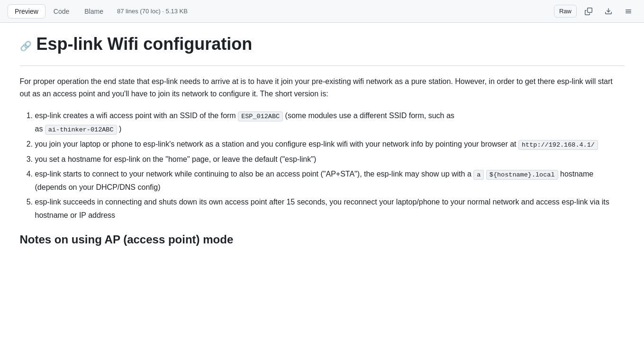 The height and width of the screenshot is (344, 644). I want to click on step1-code2: ai-thinker-012ABC, so click(81, 130).